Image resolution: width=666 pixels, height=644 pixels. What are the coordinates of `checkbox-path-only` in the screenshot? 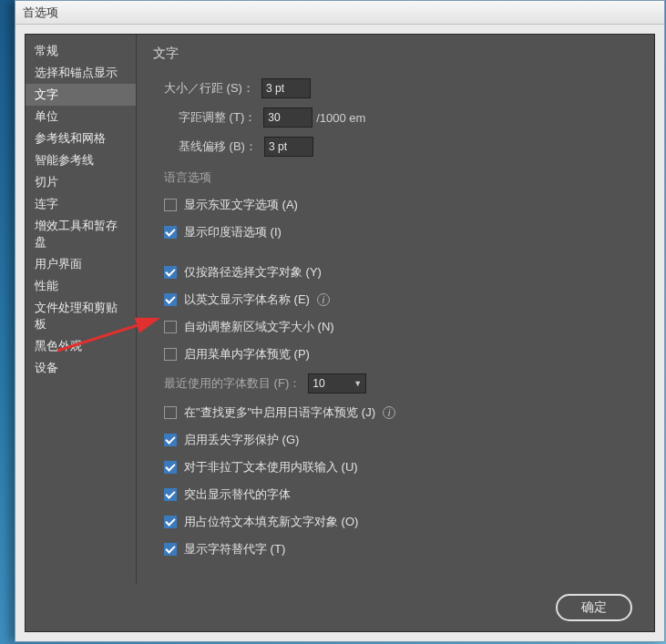 It's located at (170, 272).